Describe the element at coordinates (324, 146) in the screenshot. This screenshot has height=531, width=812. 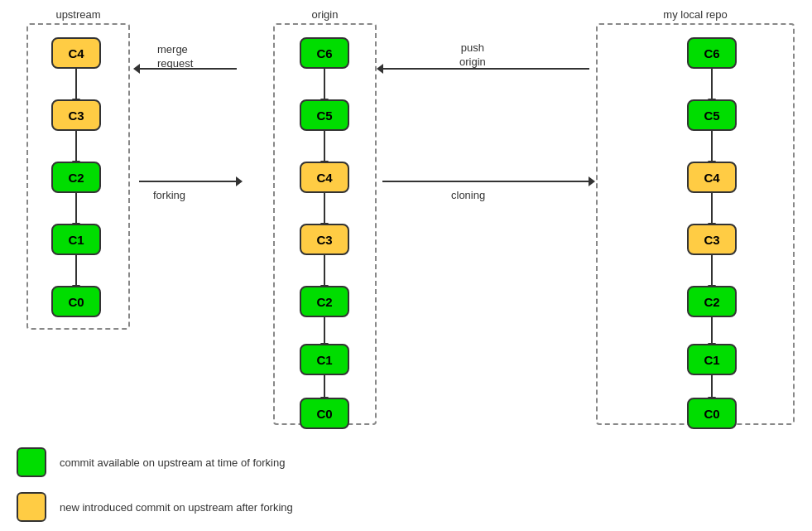
I see `origin-arrow-c5-c4` at that location.